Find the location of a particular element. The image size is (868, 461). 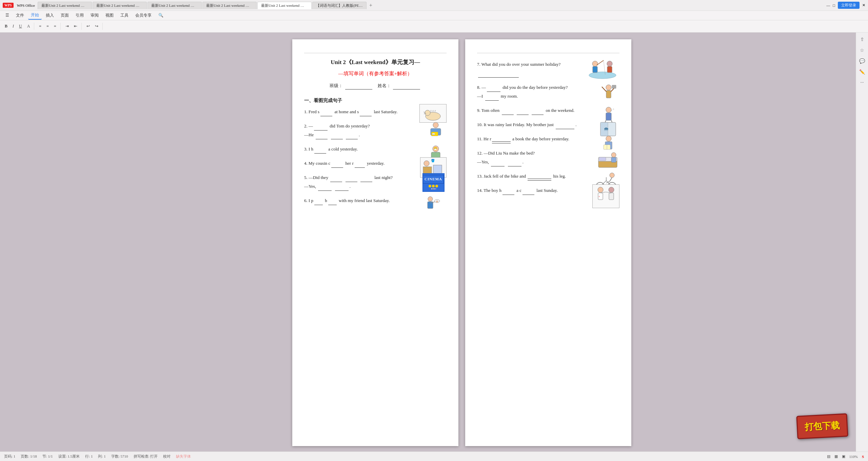

illus-q2: 📖 is located at coordinates (435, 131).